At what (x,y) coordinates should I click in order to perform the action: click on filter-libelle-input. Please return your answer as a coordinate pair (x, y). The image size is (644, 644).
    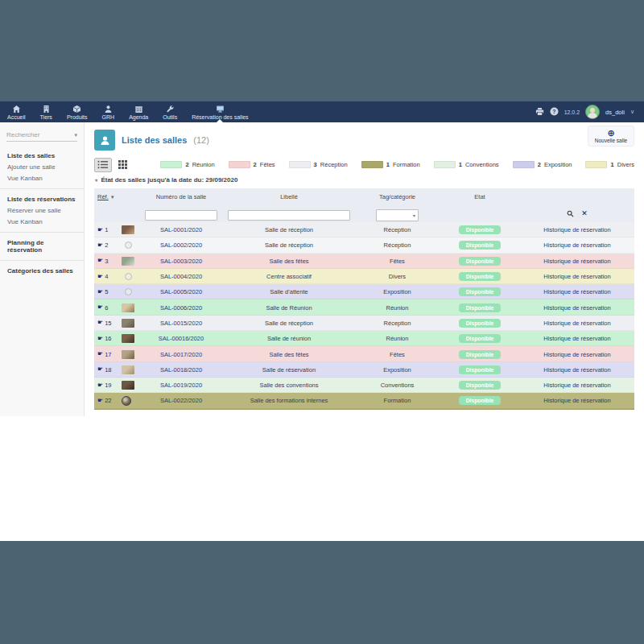
    Looking at the image, I should click on (289, 216).